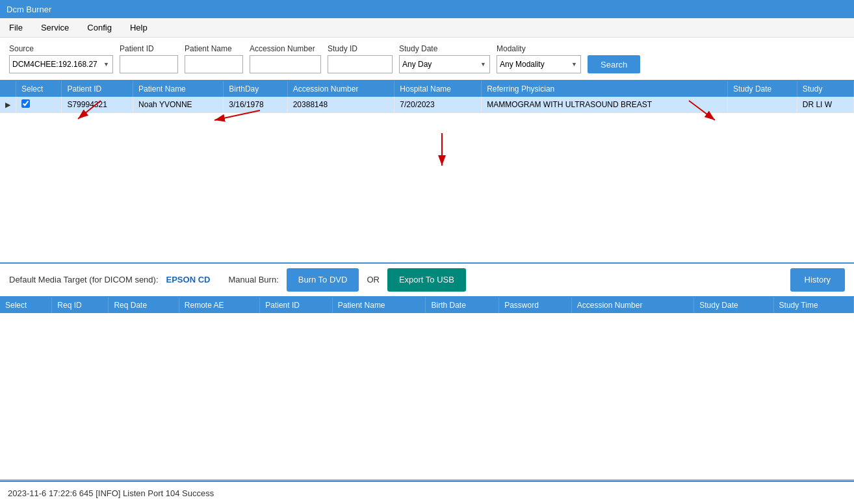  I want to click on study-date-field-group: Study Date Any Day Today Yesterday Last …, so click(445, 58).